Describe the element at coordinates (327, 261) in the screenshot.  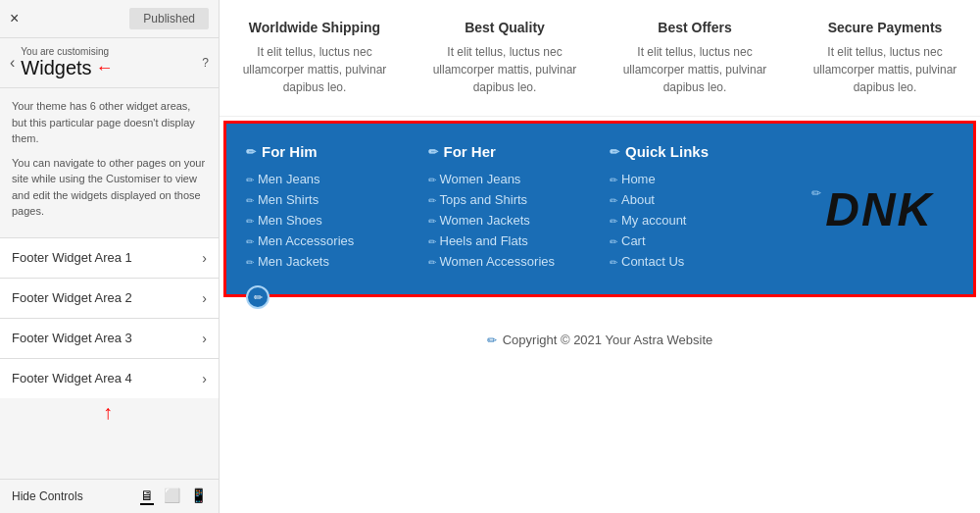
I see `footer-link-men-jackets: ✏Men Jackets` at that location.